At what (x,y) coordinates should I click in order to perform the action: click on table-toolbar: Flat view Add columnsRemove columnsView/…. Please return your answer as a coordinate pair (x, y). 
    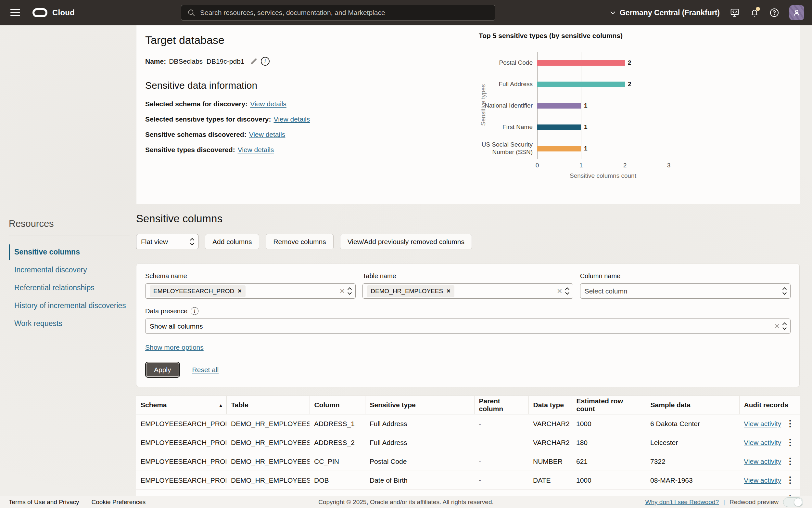
    Looking at the image, I should click on (468, 242).